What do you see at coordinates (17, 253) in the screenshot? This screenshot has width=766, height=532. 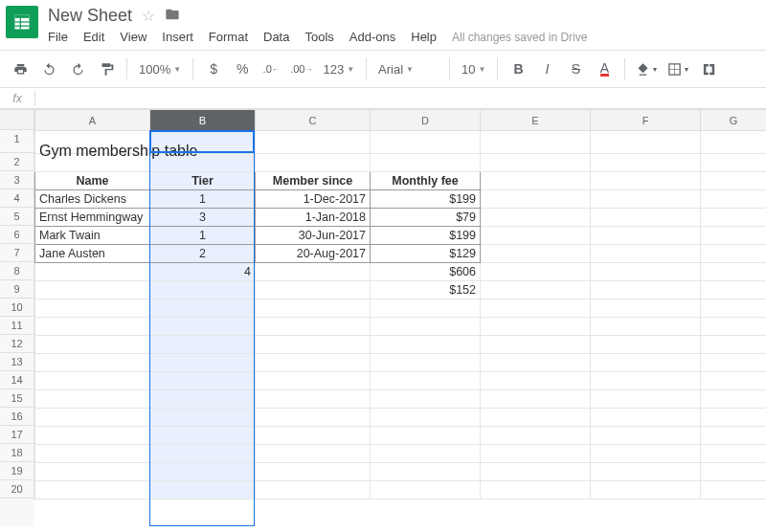 I see `row-header: 7` at bounding box center [17, 253].